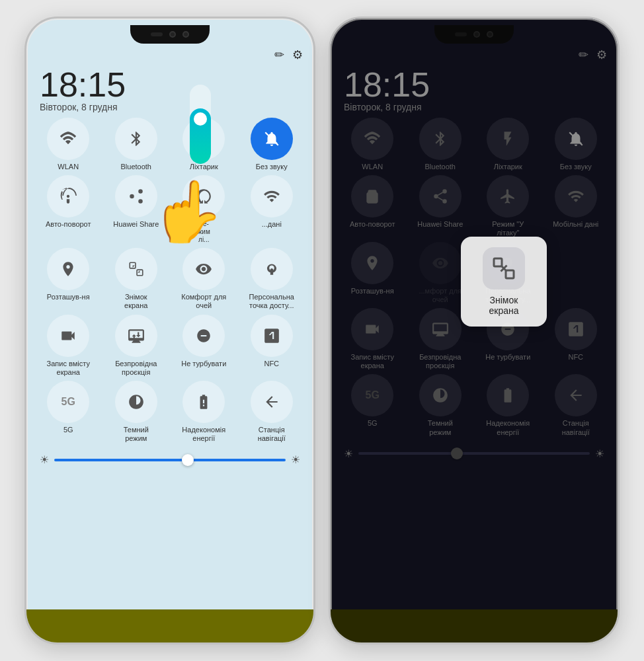 The height and width of the screenshot is (661, 644). Describe the element at coordinates (170, 412) in the screenshot. I see `qs-row-5: 5G 5G Темнийрежим Надекономіяенергії` at that location.